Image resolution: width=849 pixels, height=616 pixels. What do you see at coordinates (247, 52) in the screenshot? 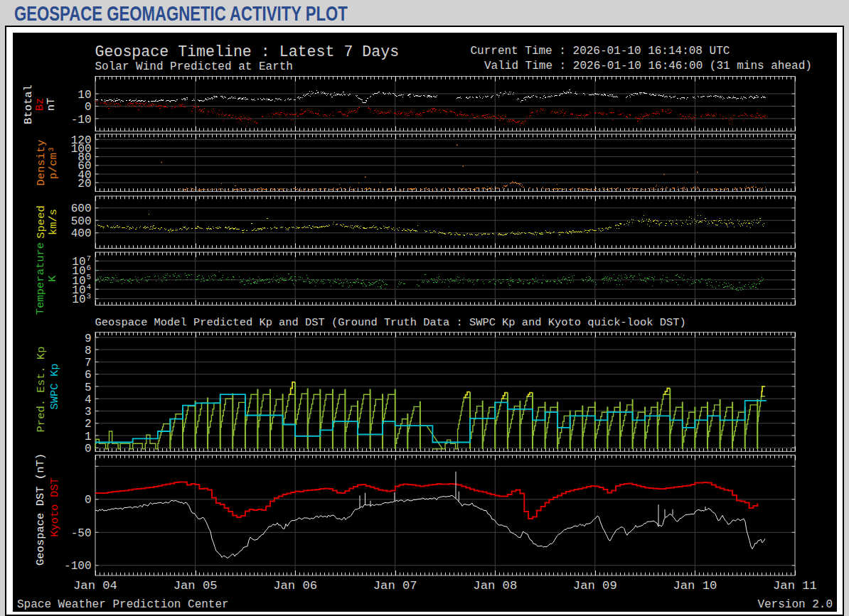
I see `svg-text:Geospace Timeline : Latest 7 D: Geospace Timeline : Latest 7 Days` at bounding box center [247, 52].